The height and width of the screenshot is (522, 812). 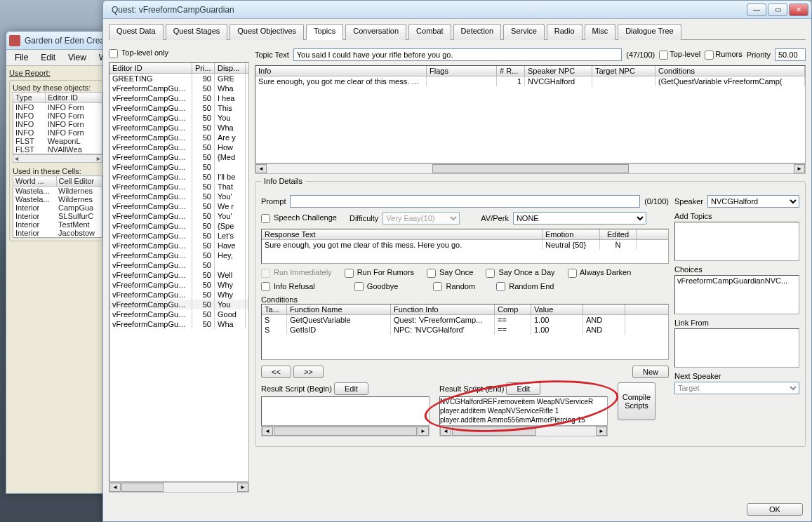 I want to click on nextspeaker-label: Next Speaker, so click(x=737, y=376).